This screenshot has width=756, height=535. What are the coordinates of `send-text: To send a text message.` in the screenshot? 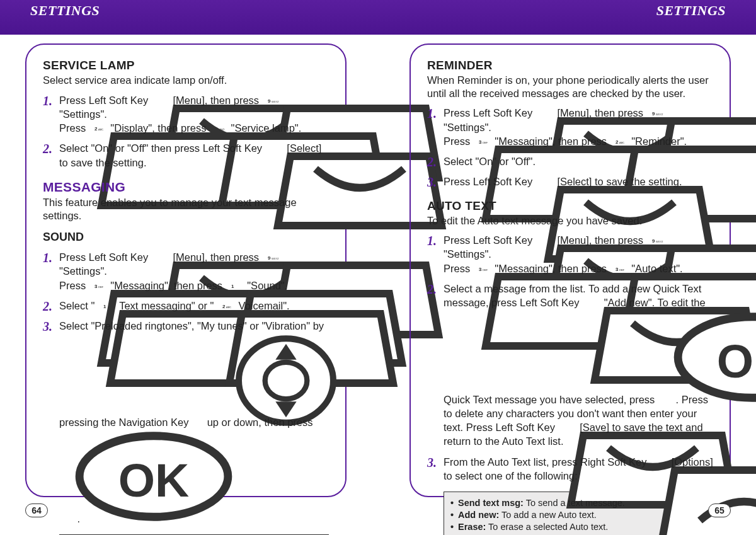 It's located at (575, 503).